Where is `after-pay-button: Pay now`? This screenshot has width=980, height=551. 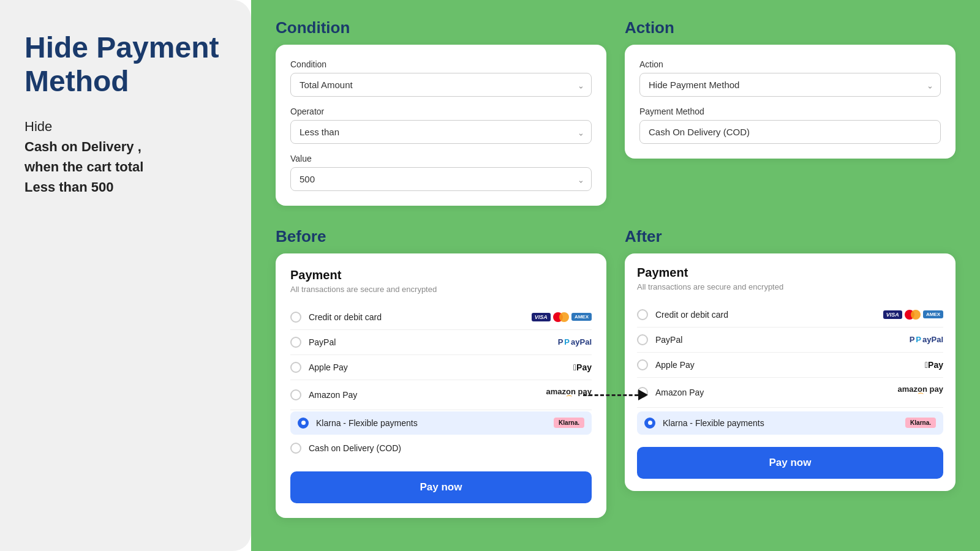 after-pay-button: Pay now is located at coordinates (790, 463).